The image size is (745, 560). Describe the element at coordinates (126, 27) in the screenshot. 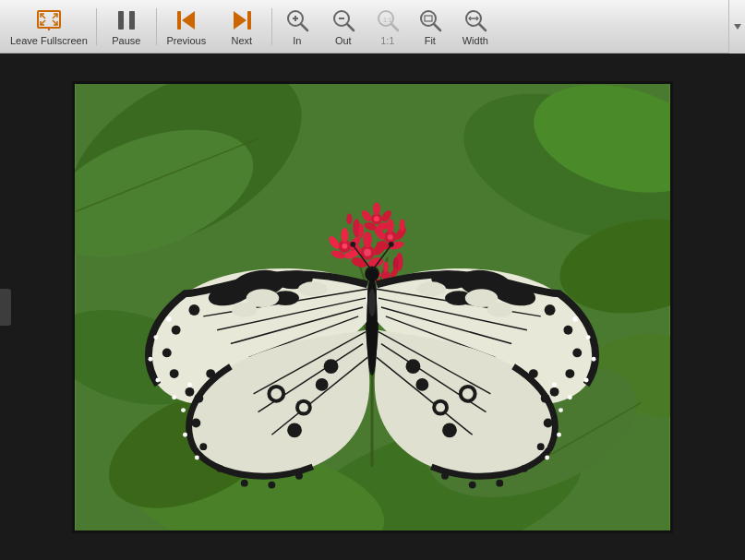

I see `pause-button: Pause` at that location.